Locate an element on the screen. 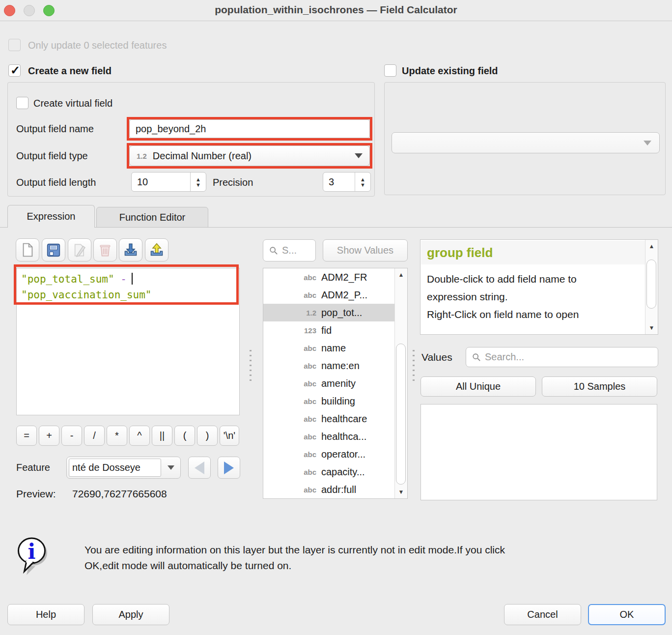 The height and width of the screenshot is (635, 672). save-expression-button is located at coordinates (54, 250).